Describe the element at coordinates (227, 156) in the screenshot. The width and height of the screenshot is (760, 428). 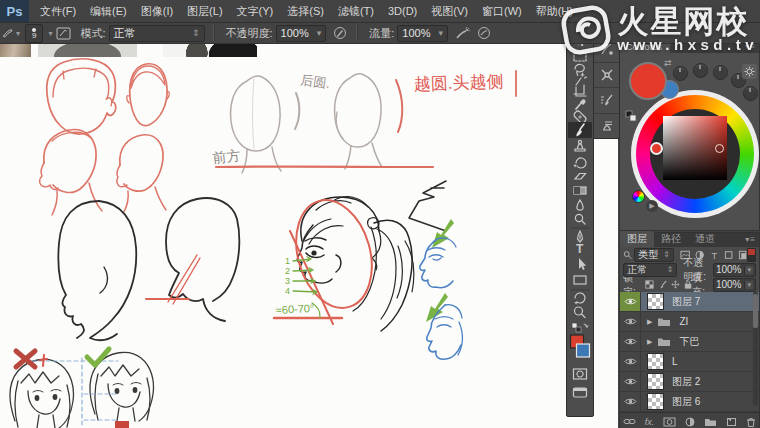
I see `annotation-front: 前方` at that location.